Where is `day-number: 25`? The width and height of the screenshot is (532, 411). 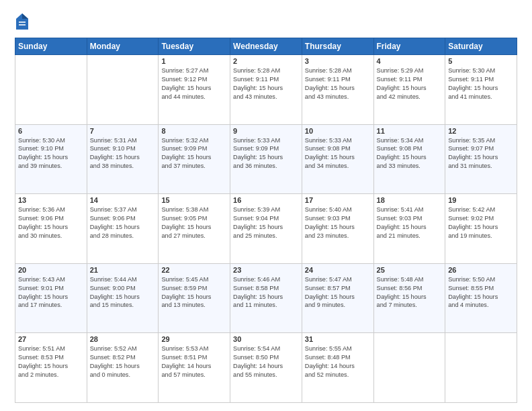
day-number: 25 is located at coordinates (410, 270).